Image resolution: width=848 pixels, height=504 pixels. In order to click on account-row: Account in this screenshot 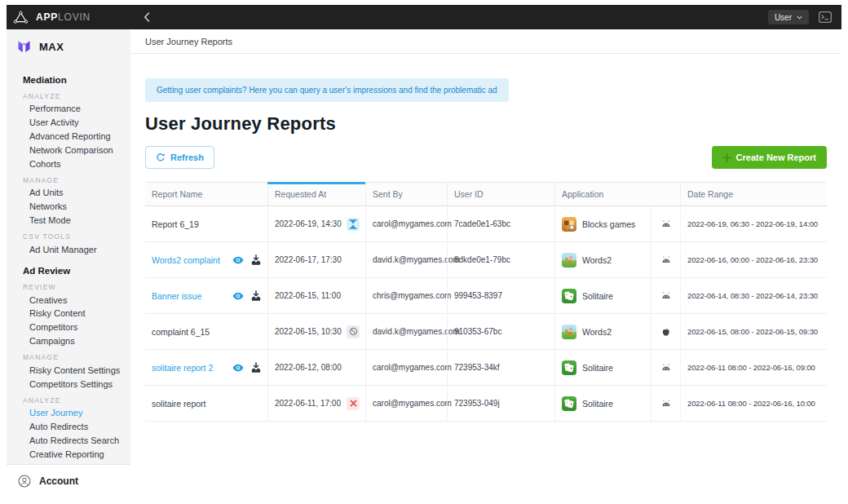, I will do `click(68, 481)`.